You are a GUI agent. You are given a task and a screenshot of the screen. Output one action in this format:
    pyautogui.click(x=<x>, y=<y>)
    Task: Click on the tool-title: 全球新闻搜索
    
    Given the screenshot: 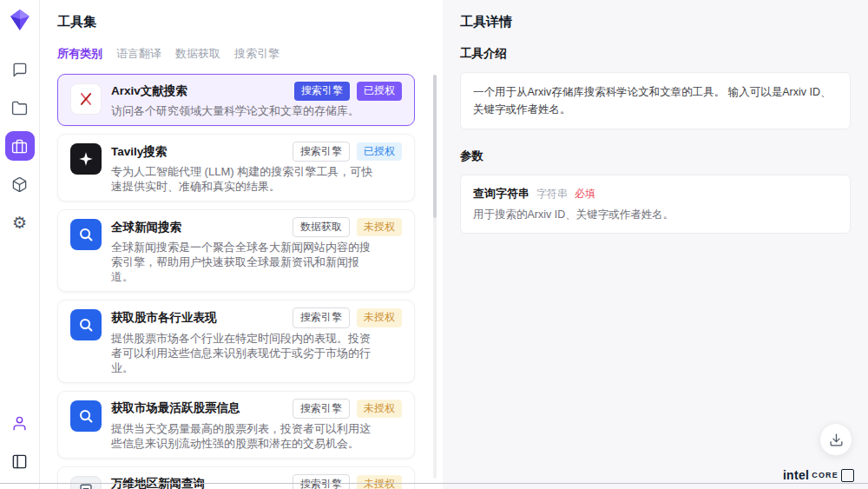 What is the action you would take?
    pyautogui.click(x=198, y=228)
    